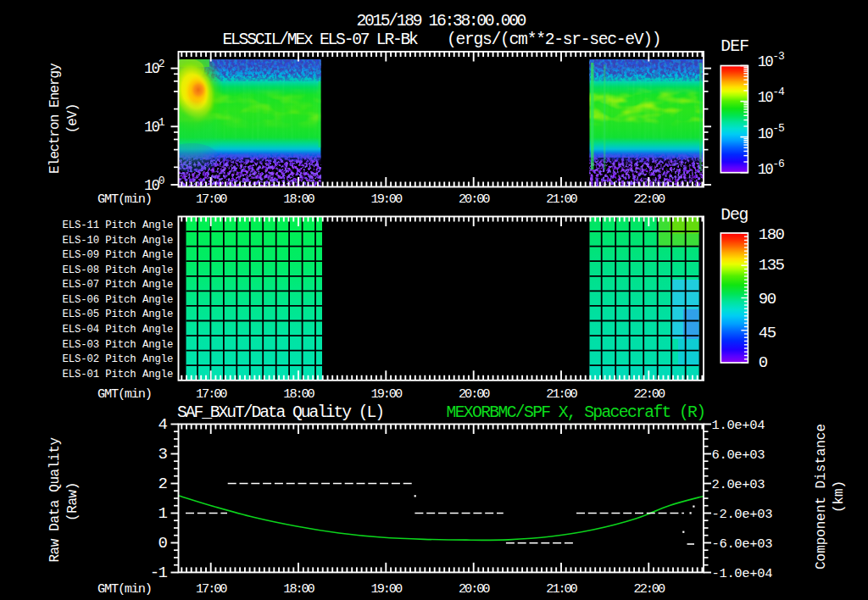 This screenshot has height=600, width=868. What do you see at coordinates (739, 485) in the screenshot?
I see `svg-text: 2.0e+03` at bounding box center [739, 485].